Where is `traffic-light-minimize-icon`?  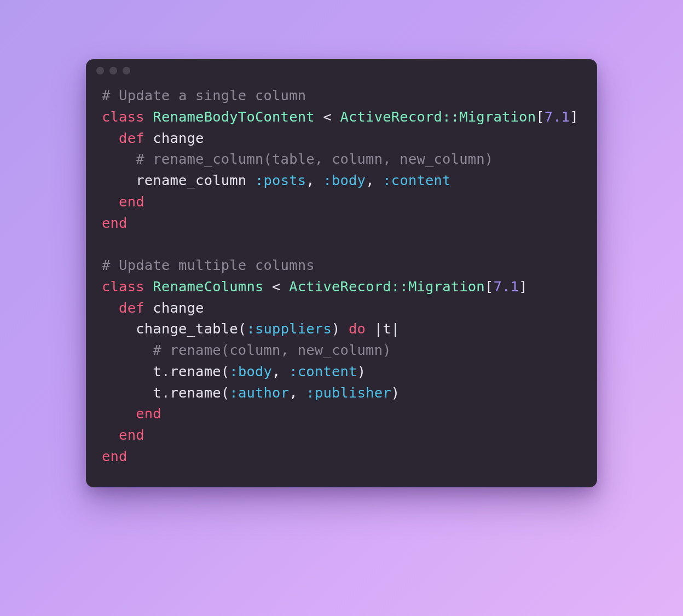
traffic-light-minimize-icon is located at coordinates (113, 71).